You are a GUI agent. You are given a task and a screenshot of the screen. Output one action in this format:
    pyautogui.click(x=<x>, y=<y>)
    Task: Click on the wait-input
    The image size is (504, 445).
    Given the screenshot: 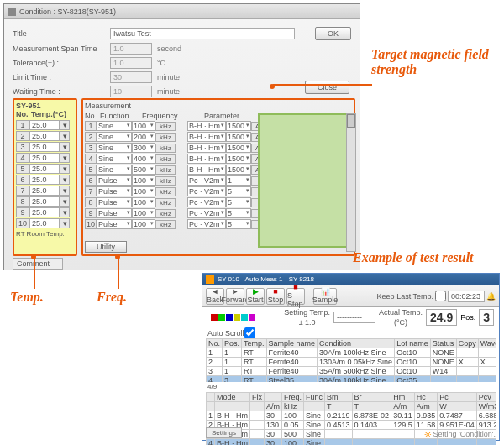 What is the action you would take?
    pyautogui.click(x=131, y=92)
    